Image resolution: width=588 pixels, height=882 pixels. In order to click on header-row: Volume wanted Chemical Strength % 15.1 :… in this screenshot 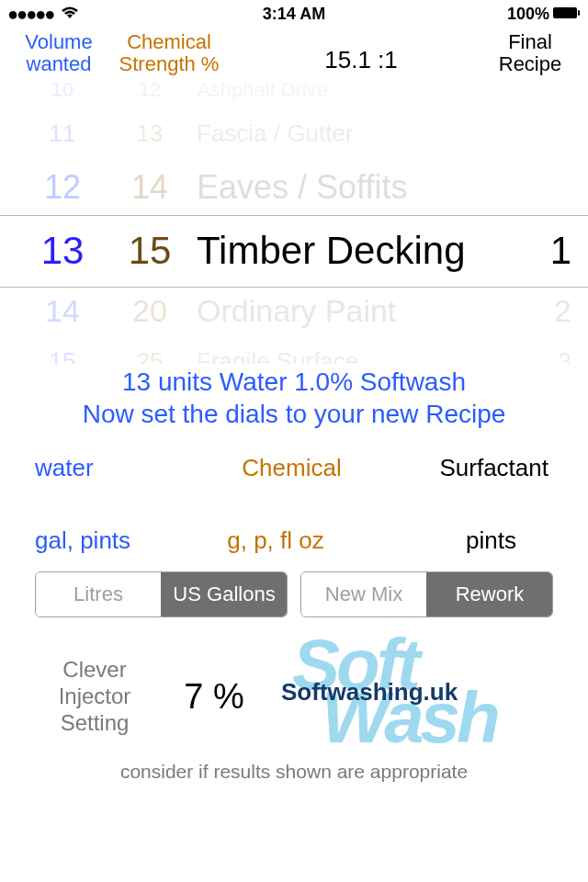, I will do `click(294, 53)`.